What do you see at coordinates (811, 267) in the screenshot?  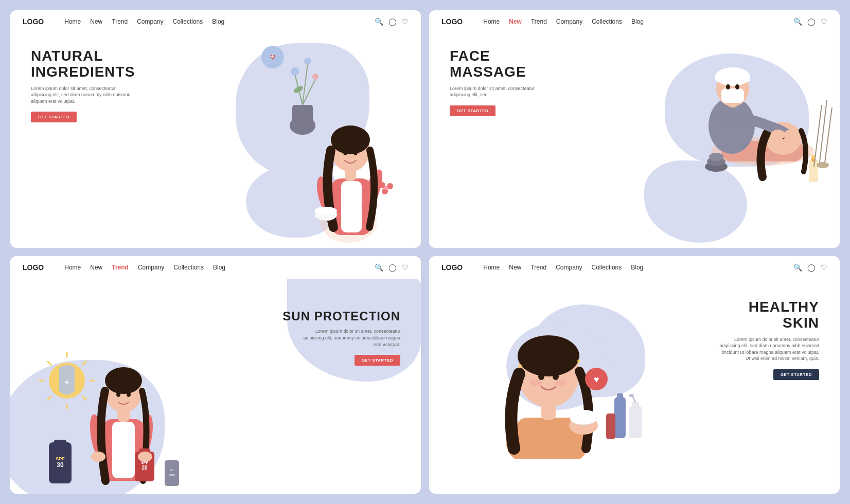 I see `user-icon-4: ◯` at bounding box center [811, 267].